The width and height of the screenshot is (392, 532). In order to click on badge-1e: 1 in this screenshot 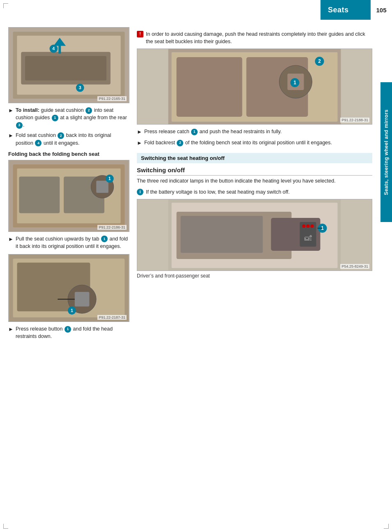, I will do `click(194, 132)`.